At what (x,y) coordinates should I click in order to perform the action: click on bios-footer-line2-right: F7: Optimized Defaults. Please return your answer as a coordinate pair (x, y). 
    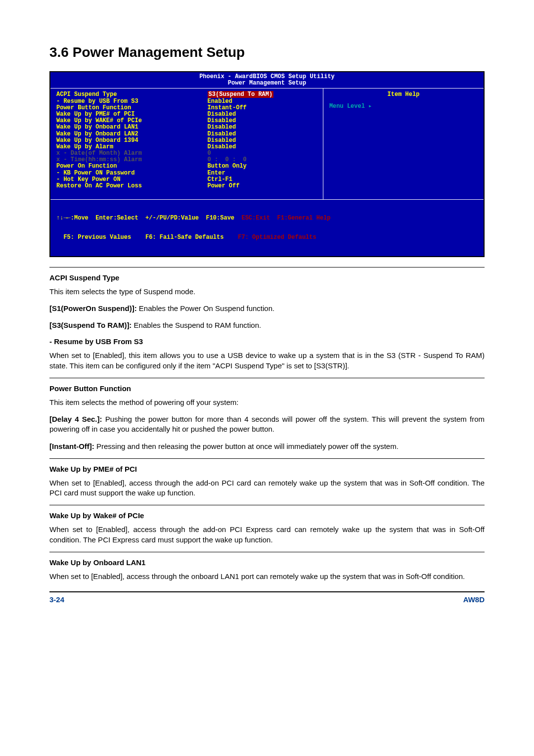
    Looking at the image, I should click on (277, 237).